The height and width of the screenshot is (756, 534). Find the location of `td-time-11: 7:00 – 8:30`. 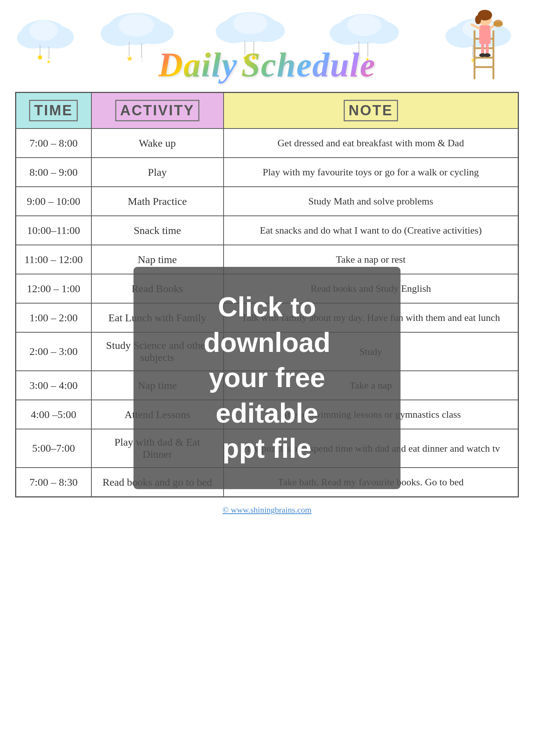

td-time-11: 7:00 – 8:30 is located at coordinates (54, 482).